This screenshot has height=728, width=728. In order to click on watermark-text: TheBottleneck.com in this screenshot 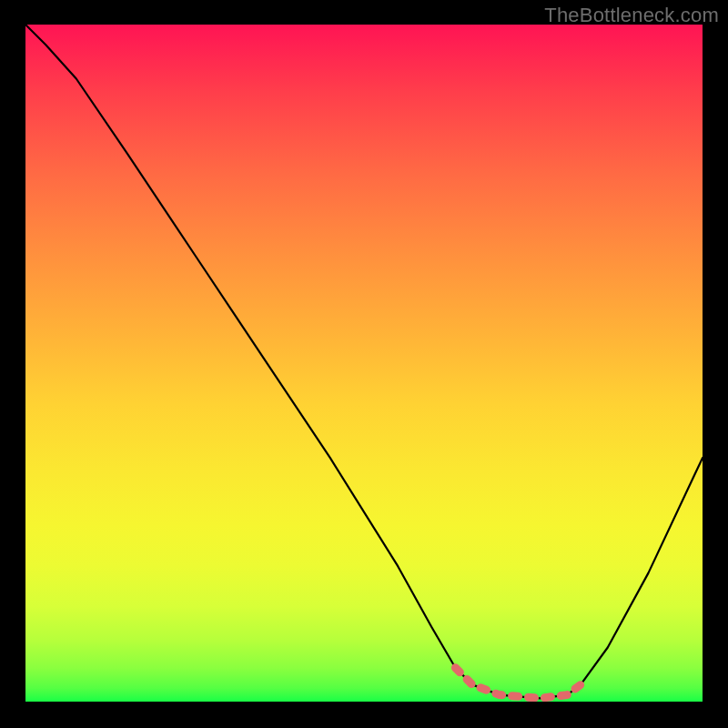, I will do `click(632, 15)`.